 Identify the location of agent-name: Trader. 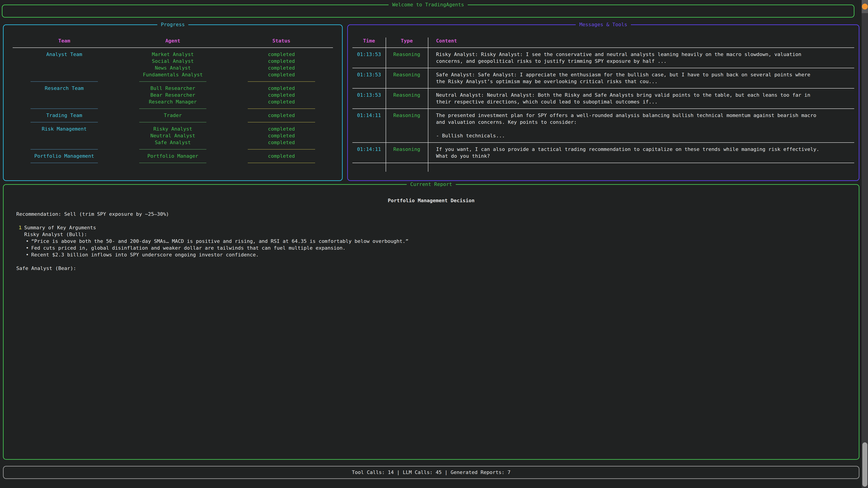
(173, 116).